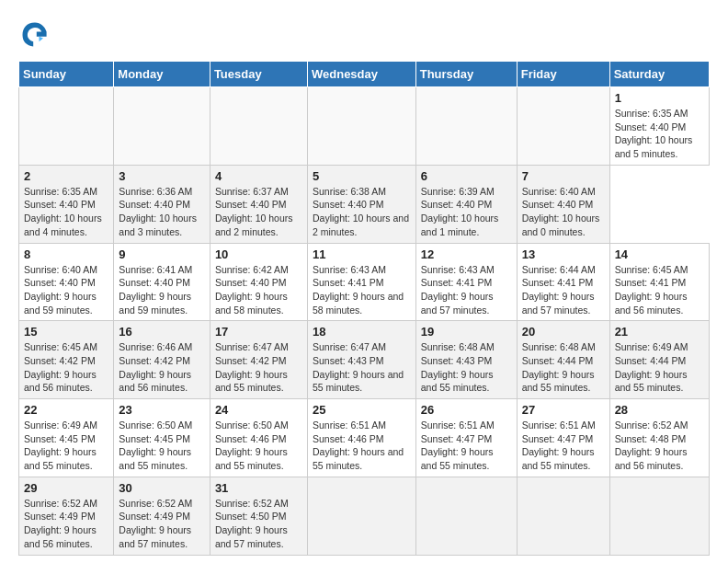 This screenshot has width=728, height=563. I want to click on day-cell-30: 30 Sunrise: 6:52 AMSunset: 4:49 PMDaylig…, so click(162, 515).